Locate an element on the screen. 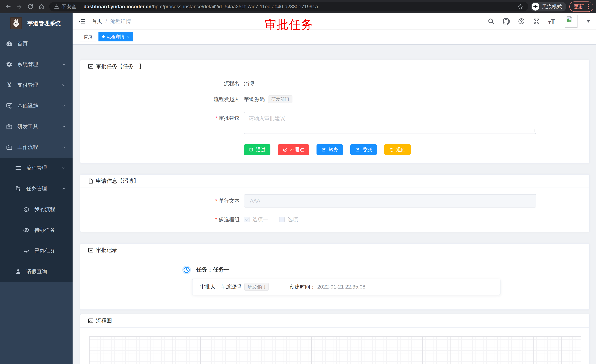 The image size is (596, 364). active-tab-dot is located at coordinates (104, 37).